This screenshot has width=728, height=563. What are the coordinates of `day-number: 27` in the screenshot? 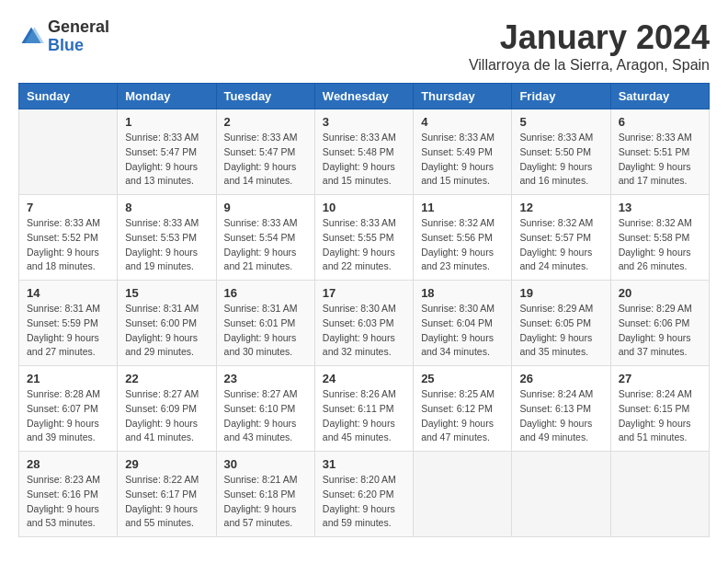 It's located at (660, 379).